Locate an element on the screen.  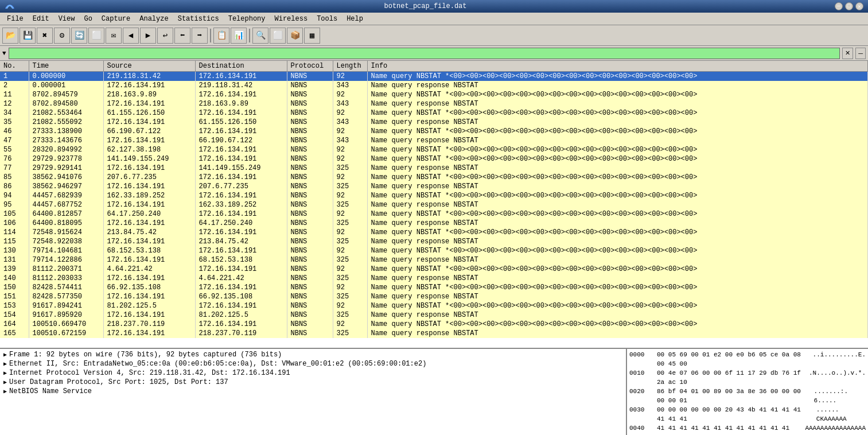
toolbar-button-13: 📋 is located at coordinates (221, 36).